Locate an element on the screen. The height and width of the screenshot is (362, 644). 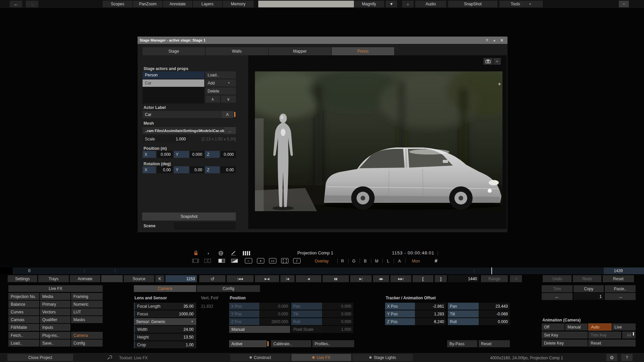
cam-xpos-value: 0.000 is located at coordinates (275, 306).